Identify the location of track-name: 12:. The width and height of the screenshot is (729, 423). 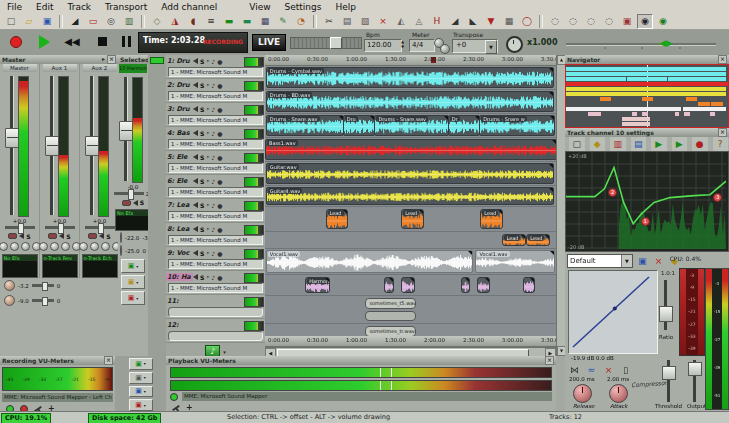
(180, 325).